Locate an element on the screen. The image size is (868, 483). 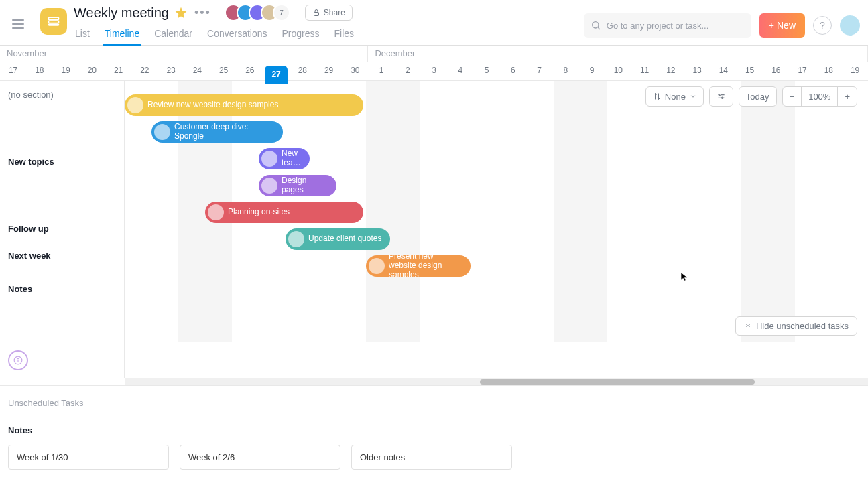
day-cell: 8 is located at coordinates (566, 71).